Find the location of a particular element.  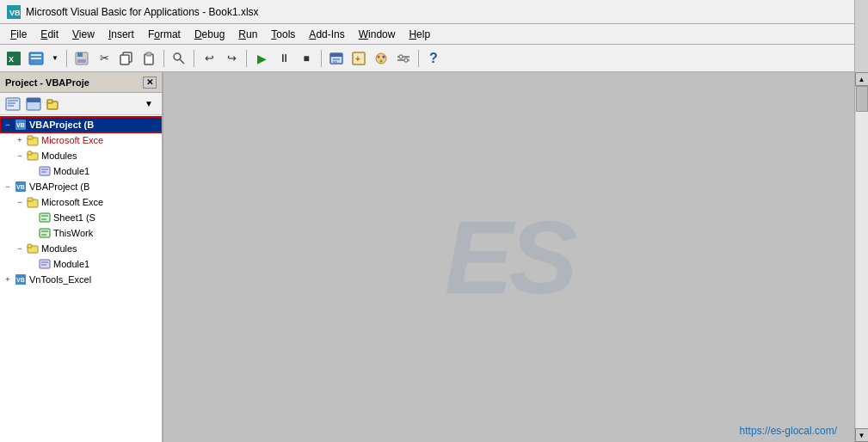

tree-item-vbaproject2: − VB VBAProject (B is located at coordinates (81, 187).